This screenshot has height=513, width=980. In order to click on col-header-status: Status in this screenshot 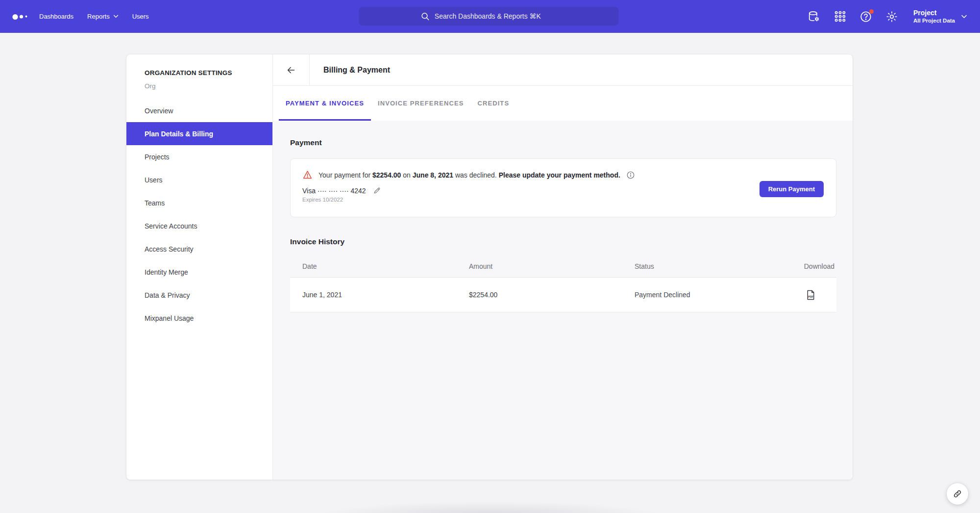, I will do `click(712, 266)`.